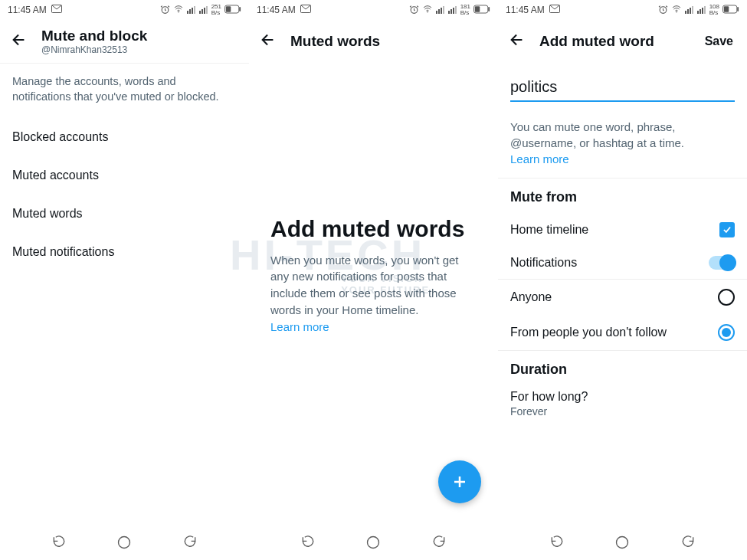  Describe the element at coordinates (374, 41) in the screenshot. I see `header: Muted words` at that location.